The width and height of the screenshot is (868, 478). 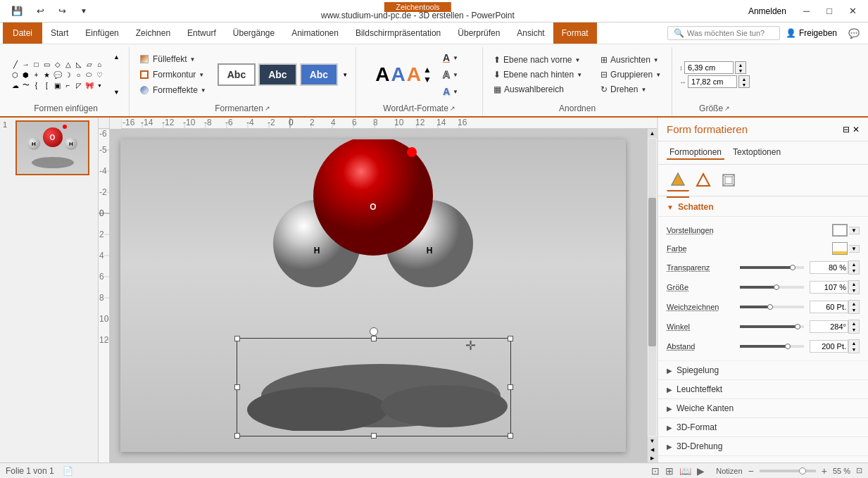 I want to click on size-properties-icon-btn, so click(x=729, y=180).